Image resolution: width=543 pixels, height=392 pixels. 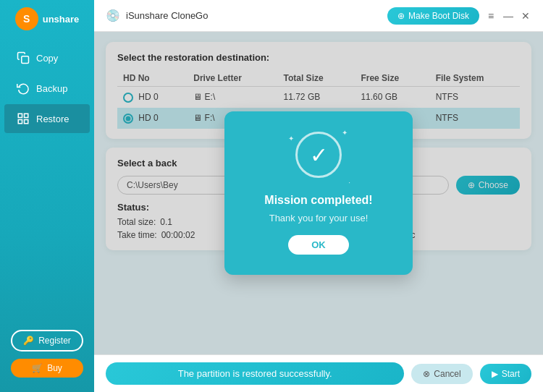 I want to click on sparkle-2: ✦, so click(x=291, y=139).